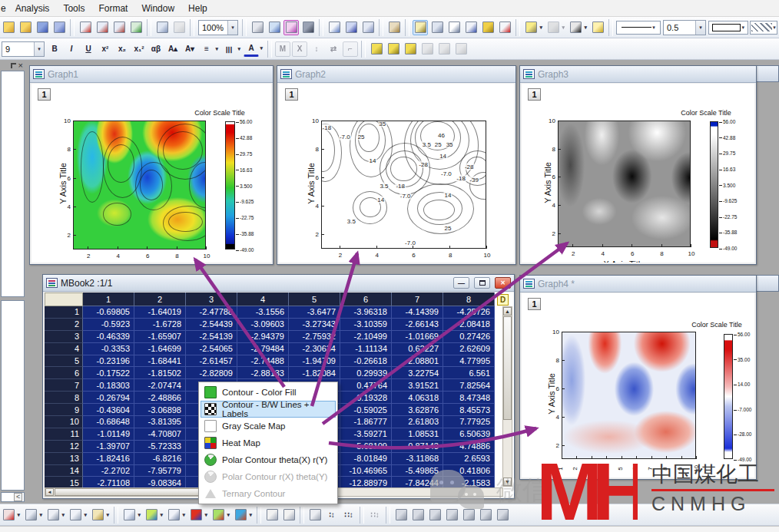 This screenshot has width=779, height=532. Describe the element at coordinates (64, 349) in the screenshot. I see `row-header: 4` at that location.